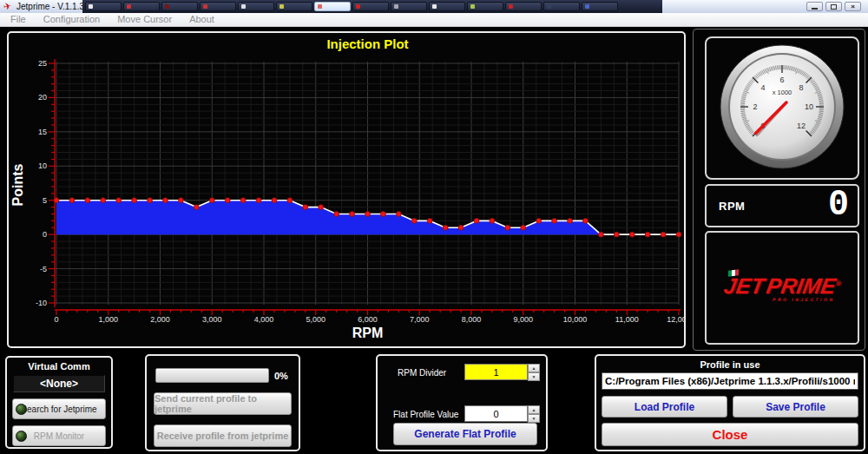  What do you see at coordinates (7, 7) in the screenshot?
I see `jetprime-app-icon: ✈` at bounding box center [7, 7].